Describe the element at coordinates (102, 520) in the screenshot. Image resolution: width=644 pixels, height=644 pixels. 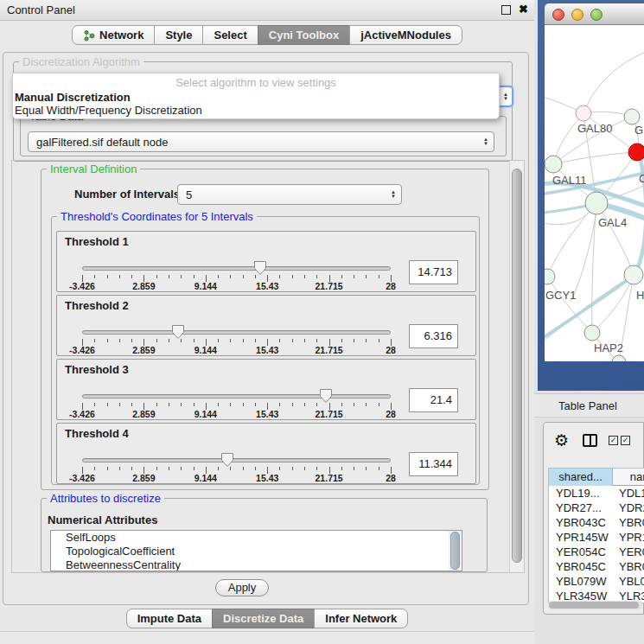
I see `numerical-attributes-label: Numerical Attributes` at that location.